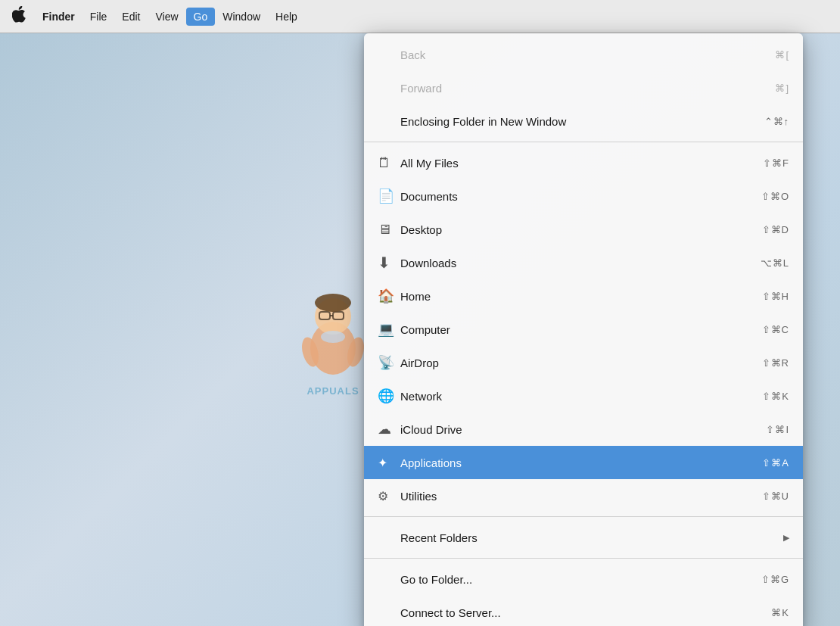 Image resolution: width=840 pixels, height=626 pixels. I want to click on menu-item-desktop: 🖥 Desktop ⇧⌘D, so click(583, 229).